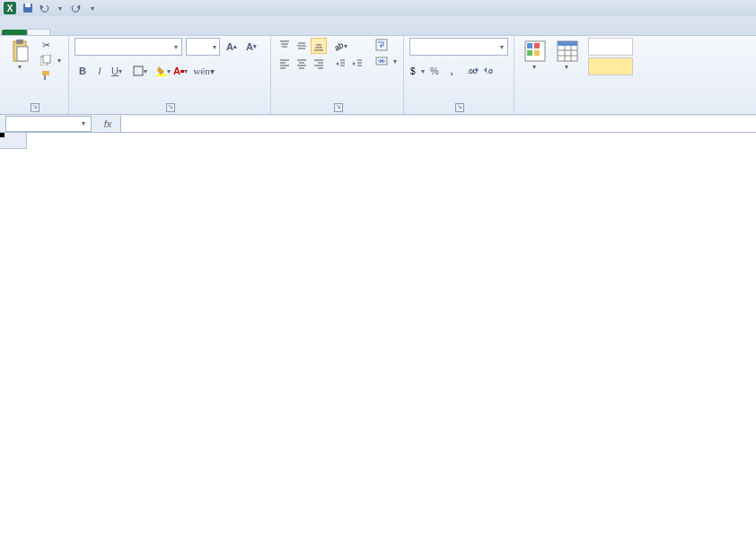 This screenshot has height=534, width=756. What do you see at coordinates (13, 141) in the screenshot?
I see `select-all-corner` at bounding box center [13, 141].